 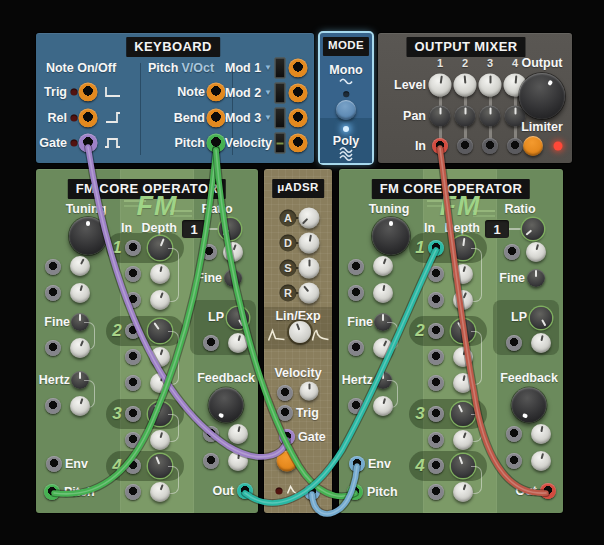 What do you see at coordinates (53, 348) in the screenshot?
I see `fine-mod-jack` at bounding box center [53, 348].